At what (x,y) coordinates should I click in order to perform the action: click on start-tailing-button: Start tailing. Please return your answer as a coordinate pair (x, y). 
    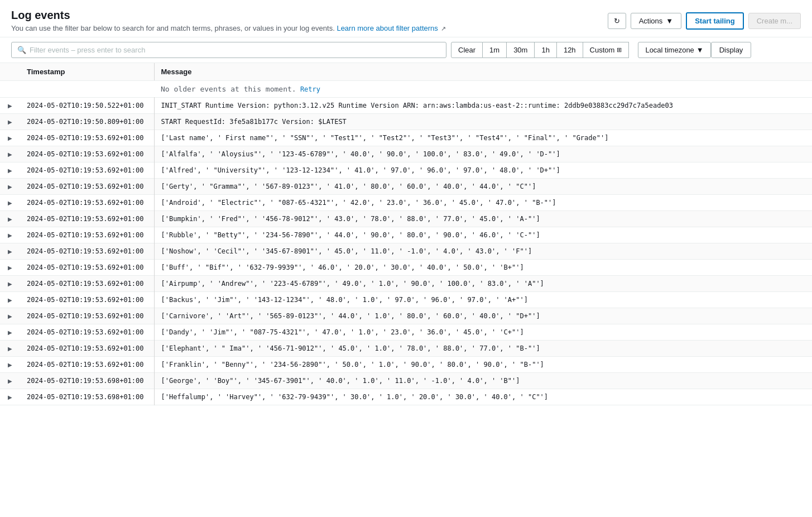
    Looking at the image, I should click on (715, 21).